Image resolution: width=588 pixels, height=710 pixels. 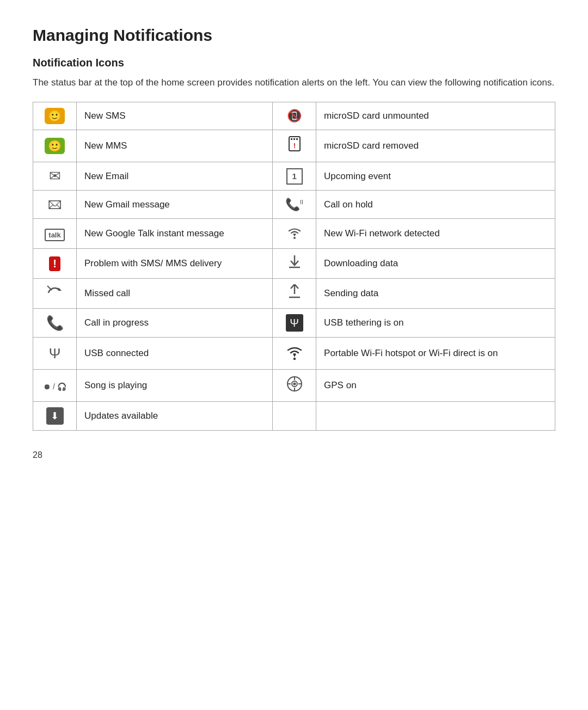 What do you see at coordinates (295, 117) in the screenshot?
I see `microsd-unmount-icon: 📵` at bounding box center [295, 117].